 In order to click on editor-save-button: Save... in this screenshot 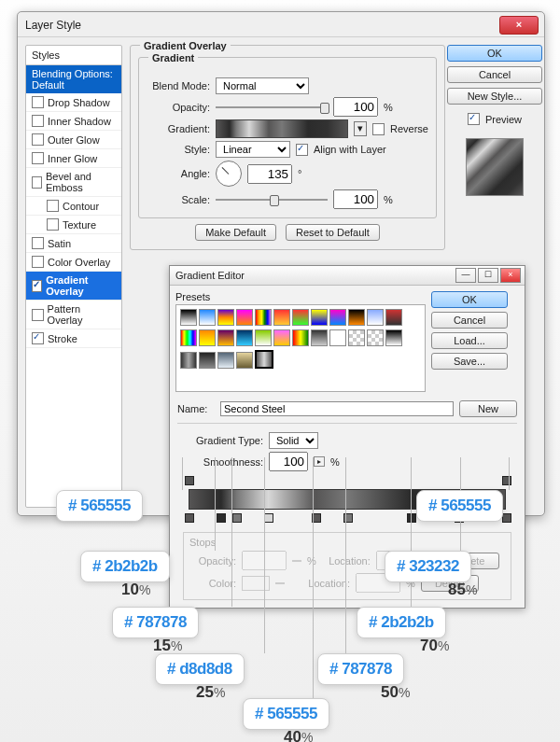, I will do `click(469, 361)`.